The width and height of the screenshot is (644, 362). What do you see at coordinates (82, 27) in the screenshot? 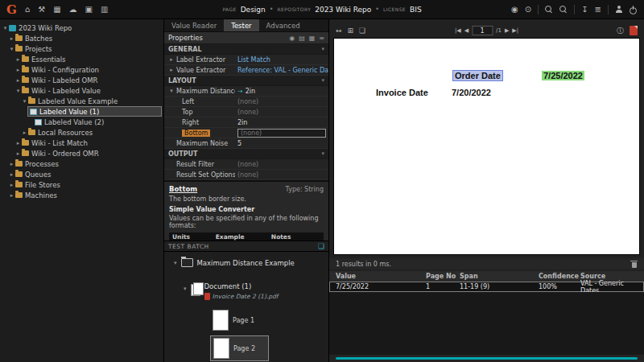
I see `tree-item-repo-root: ▾ 2023 Wiki Repo` at bounding box center [82, 27].